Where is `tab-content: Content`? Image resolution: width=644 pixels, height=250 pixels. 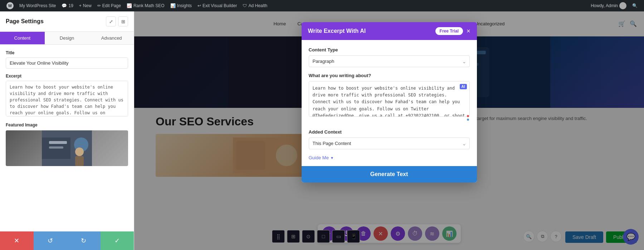 tab-content: Content is located at coordinates (22, 38).